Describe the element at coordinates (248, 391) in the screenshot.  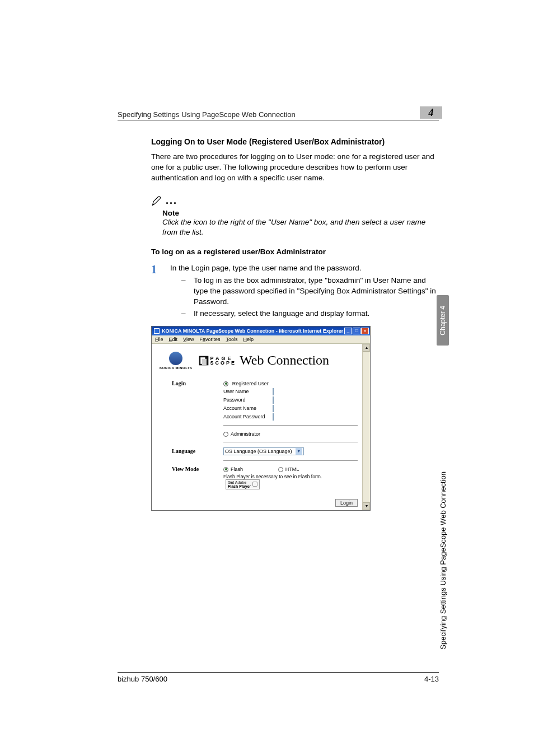
I see `user-name-label: User Name` at that location.